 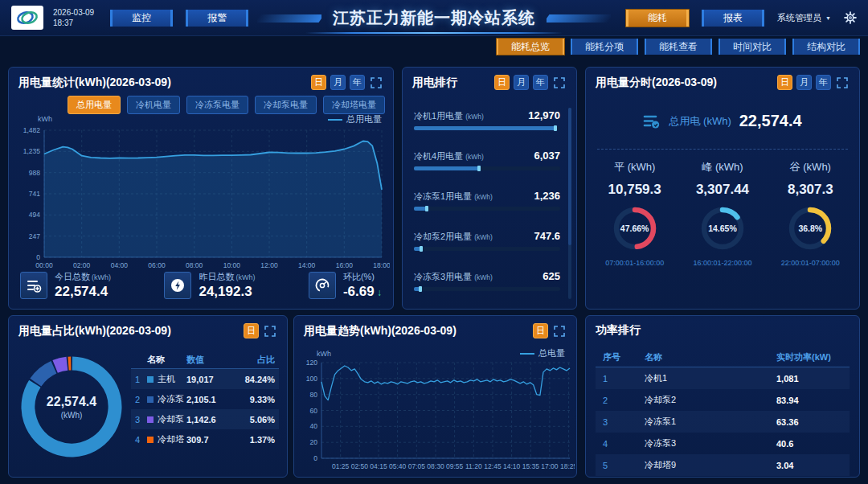 What do you see at coordinates (826, 47) in the screenshot?
I see `subnav-tab-5: 结构对比` at bounding box center [826, 47].